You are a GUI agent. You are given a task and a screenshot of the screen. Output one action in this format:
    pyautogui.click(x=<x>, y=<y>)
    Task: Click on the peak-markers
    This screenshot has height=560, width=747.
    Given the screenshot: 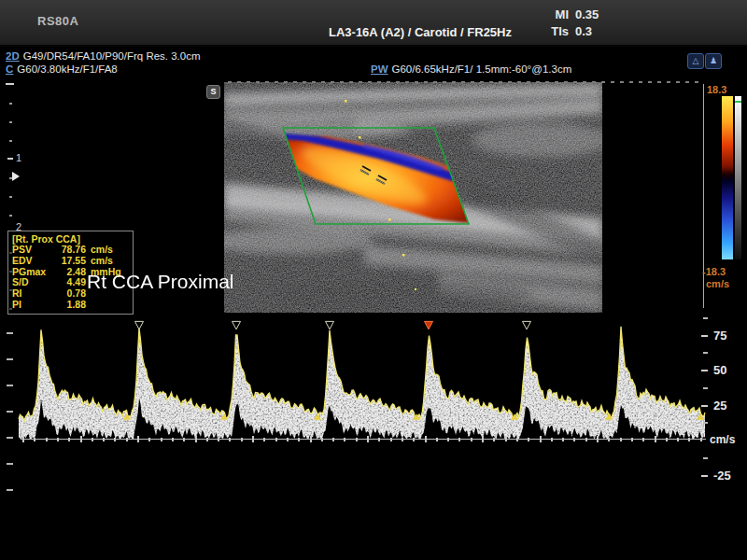 What is the action you would take?
    pyautogui.click(x=333, y=325)
    